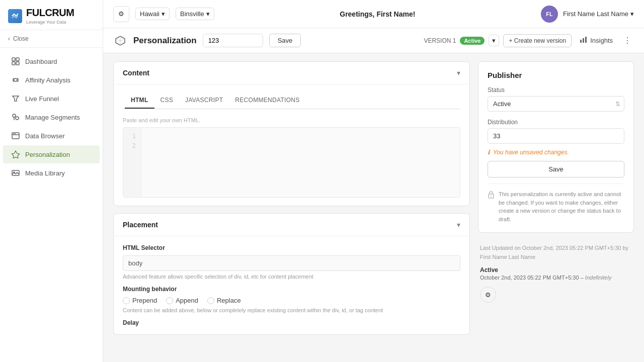 The width and height of the screenshot is (644, 362). I want to click on status-select: Active Draft Paused, so click(556, 104).